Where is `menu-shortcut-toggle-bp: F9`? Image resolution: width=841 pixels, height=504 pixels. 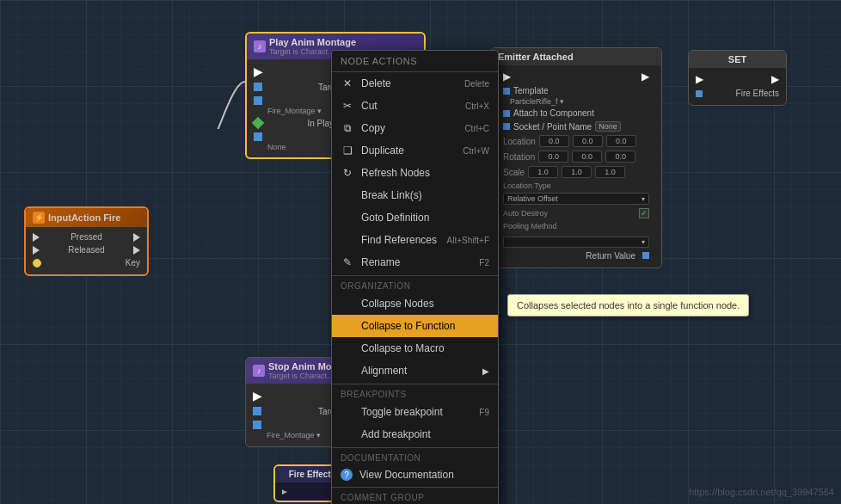
menu-shortcut-toggle-bp: F9 is located at coordinates (484, 413).